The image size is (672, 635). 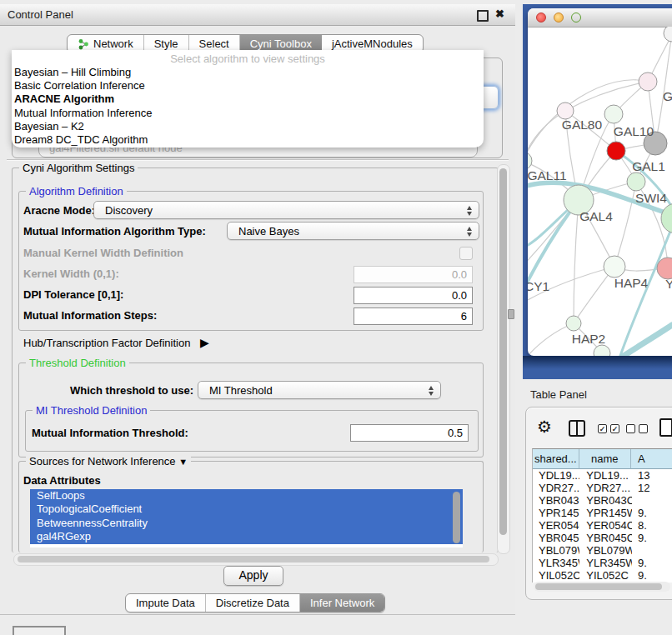 What do you see at coordinates (253, 603) in the screenshot?
I see `tab-discretize-data: Discretize Data` at bounding box center [253, 603].